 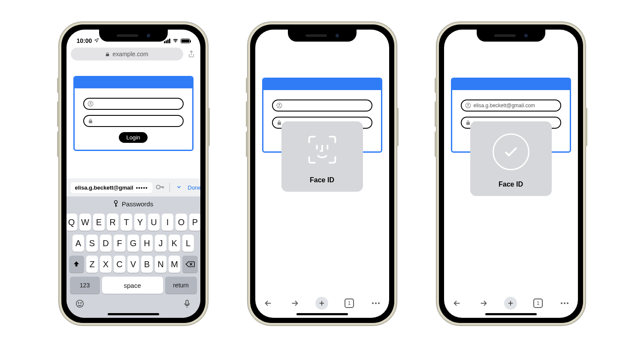 I want to click on wifi-icon, so click(x=175, y=41).